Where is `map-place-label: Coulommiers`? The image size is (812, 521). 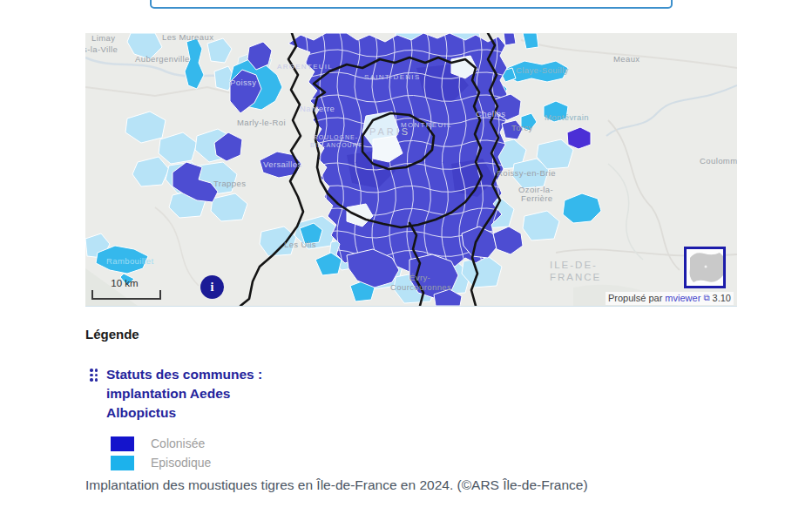
map-place-label: Coulommiers is located at coordinates (718, 160).